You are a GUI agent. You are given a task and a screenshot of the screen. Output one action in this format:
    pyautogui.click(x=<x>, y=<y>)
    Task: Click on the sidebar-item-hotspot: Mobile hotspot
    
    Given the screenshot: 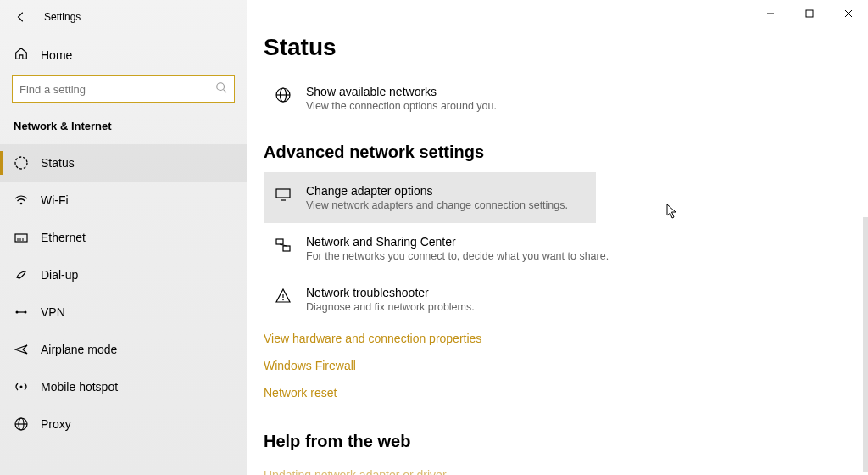 What is the action you would take?
    pyautogui.click(x=124, y=387)
    